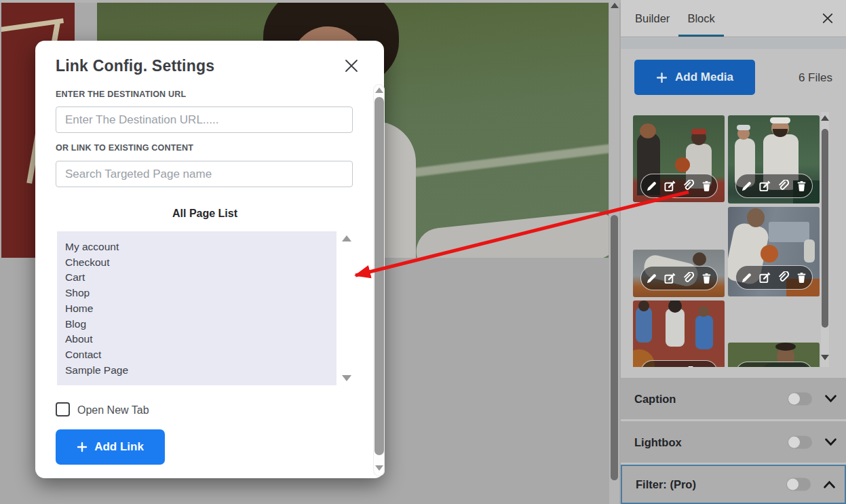  I want to click on media-thumb-woman-green-wall, so click(773, 355).